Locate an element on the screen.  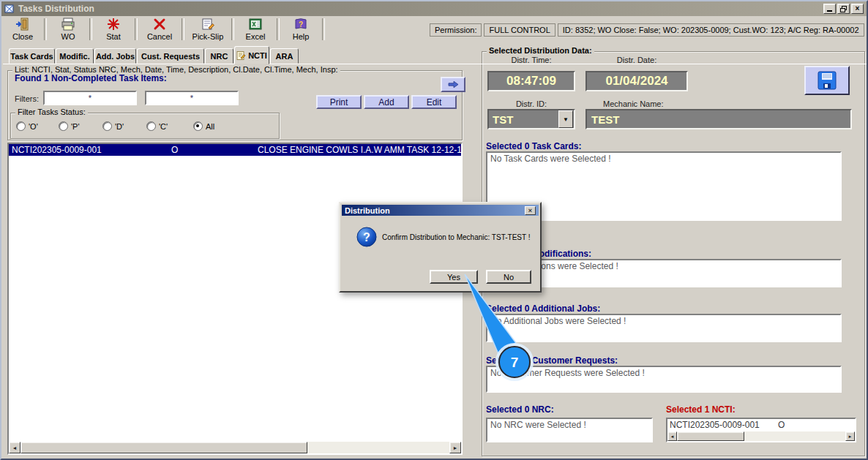
save-floppy-icon is located at coordinates (827, 80).